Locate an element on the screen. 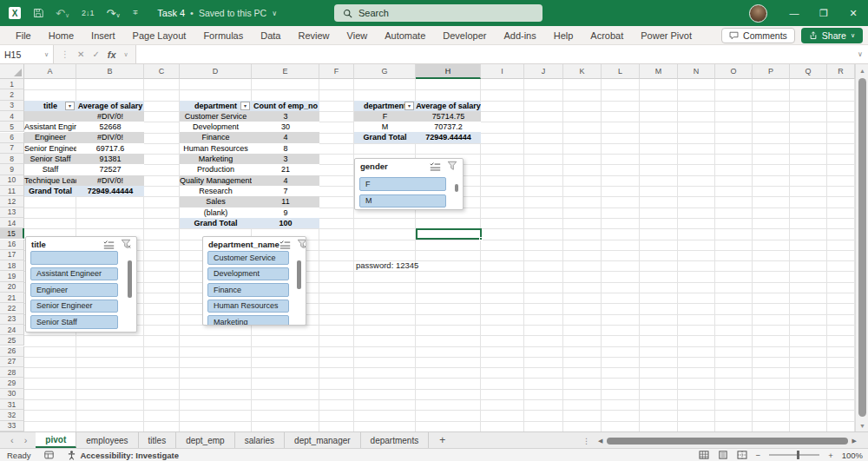 Image resolution: width=868 pixels, height=461 pixels. row-header-29: 29 is located at coordinates (12, 383).